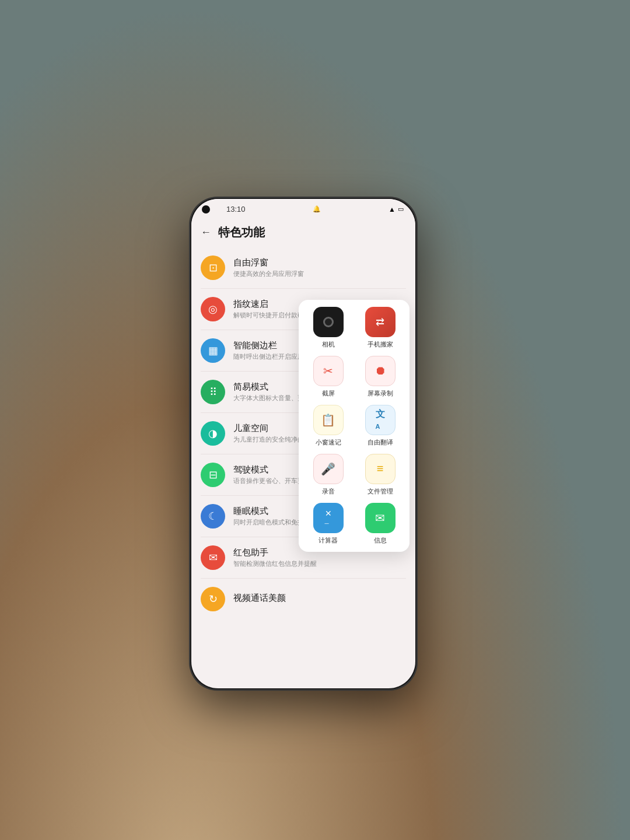 This screenshot has width=630, height=840. Describe the element at coordinates (213, 516) in the screenshot. I see `sleep-icon: ☾` at that location.